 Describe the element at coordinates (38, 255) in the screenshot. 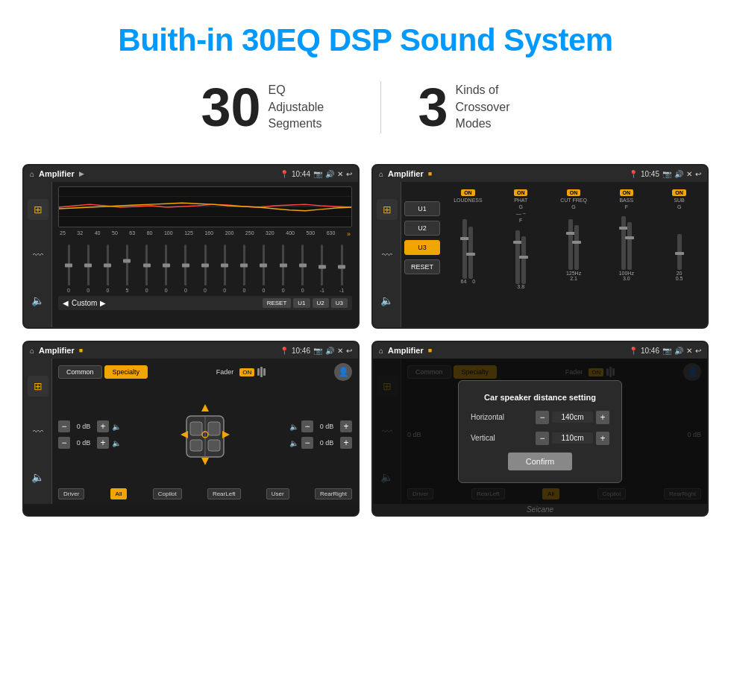

I see `wave-icon: 〰` at that location.